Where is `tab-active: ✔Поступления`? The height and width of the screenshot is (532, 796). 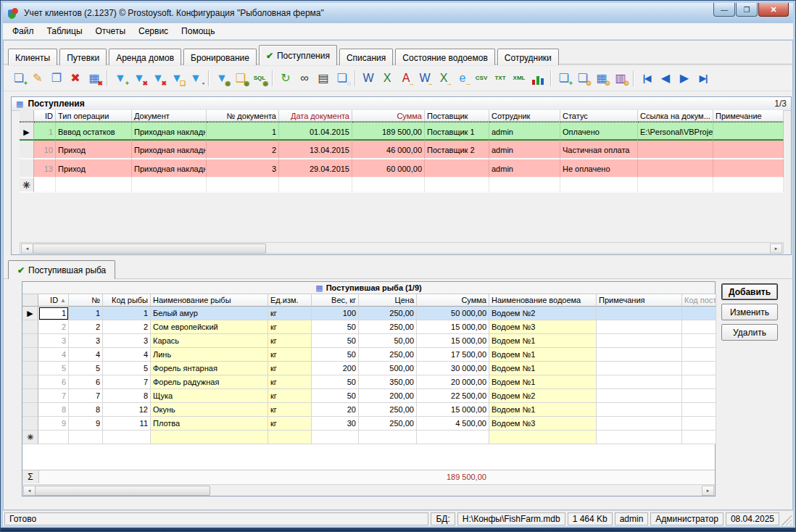 tab-active: ✔Поступления is located at coordinates (298, 55).